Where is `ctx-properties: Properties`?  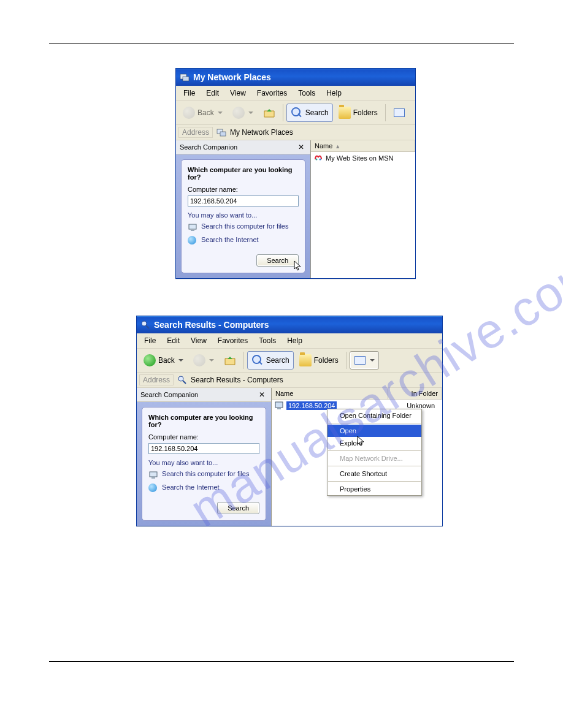 ctx-properties: Properties is located at coordinates (374, 489).